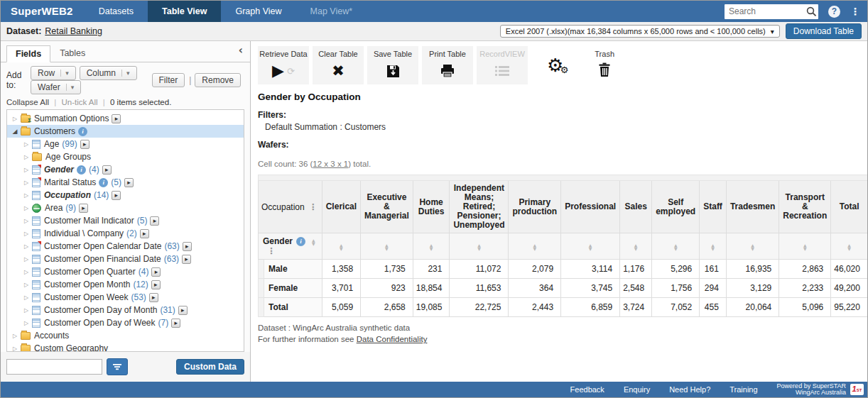  Describe the element at coordinates (125, 297) in the screenshot. I see `tree-item-customer-open-week: ▷Customer Open Week(53)▸` at that location.